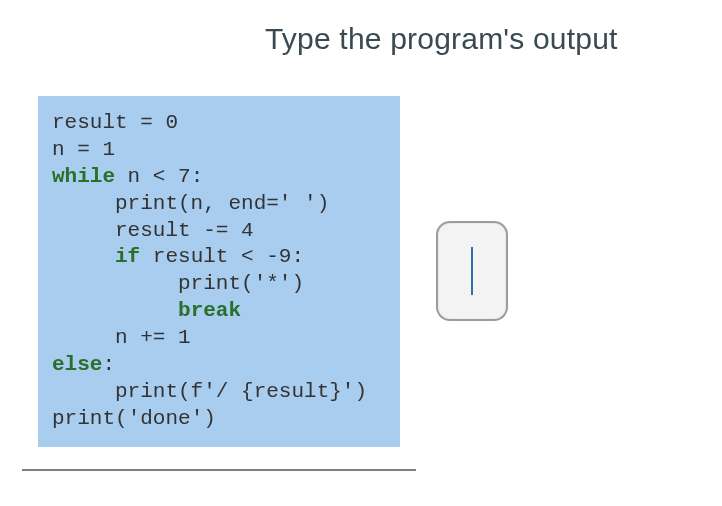 Image resolution: width=722 pixels, height=506 pixels. I want to click on output-input, so click(472, 271).